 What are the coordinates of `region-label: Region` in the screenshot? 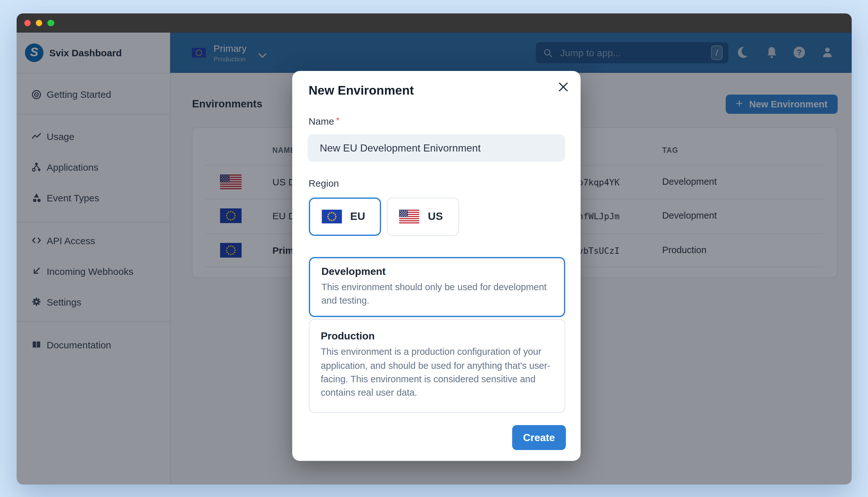 It's located at (324, 184).